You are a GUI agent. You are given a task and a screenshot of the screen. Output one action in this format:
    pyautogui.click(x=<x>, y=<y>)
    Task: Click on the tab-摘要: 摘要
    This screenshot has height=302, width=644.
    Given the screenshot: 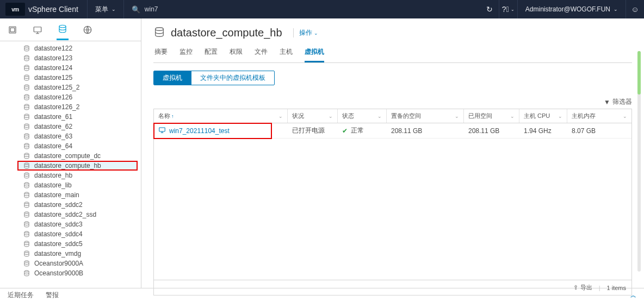 What is the action you would take?
    pyautogui.click(x=161, y=55)
    